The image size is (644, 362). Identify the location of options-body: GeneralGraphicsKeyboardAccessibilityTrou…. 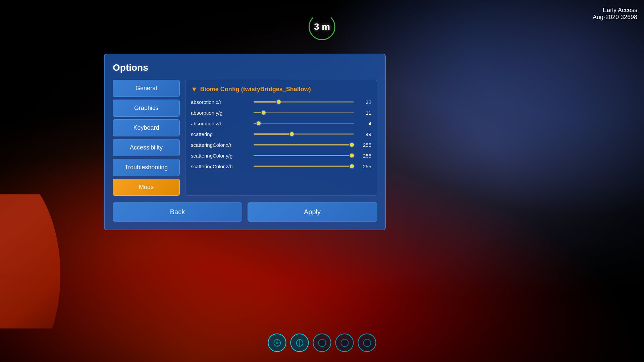
(245, 138).